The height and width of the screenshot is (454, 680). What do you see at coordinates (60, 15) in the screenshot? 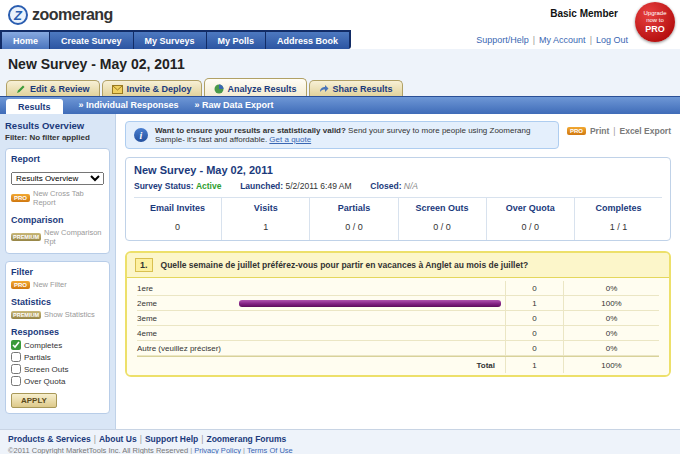
I see `zoomerang-logo: Z zoomerang` at bounding box center [60, 15].